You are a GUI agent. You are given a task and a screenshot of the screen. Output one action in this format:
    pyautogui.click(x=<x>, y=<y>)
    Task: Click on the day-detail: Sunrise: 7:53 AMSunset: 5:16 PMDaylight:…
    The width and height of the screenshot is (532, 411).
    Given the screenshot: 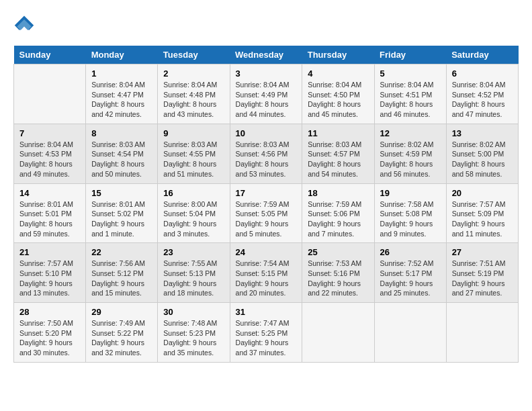 What is the action you would take?
    pyautogui.click(x=338, y=278)
    